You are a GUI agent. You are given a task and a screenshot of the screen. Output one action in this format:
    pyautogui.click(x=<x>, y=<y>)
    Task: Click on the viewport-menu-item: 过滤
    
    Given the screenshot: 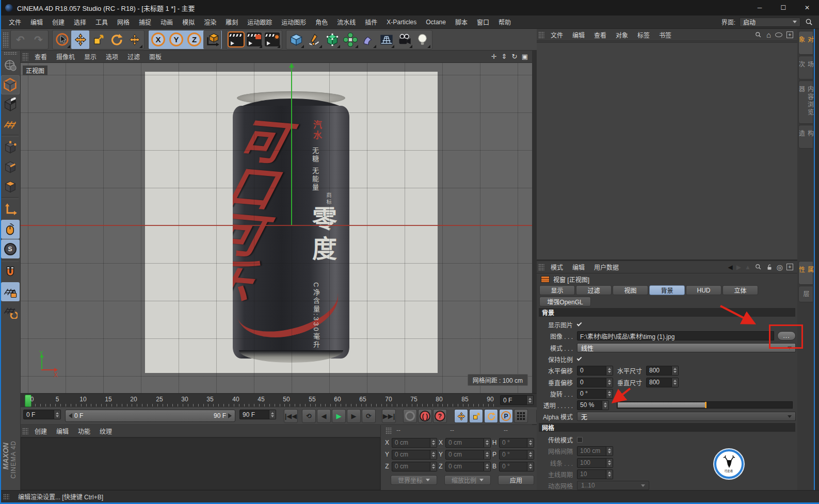 What is the action you would take?
    pyautogui.click(x=134, y=57)
    